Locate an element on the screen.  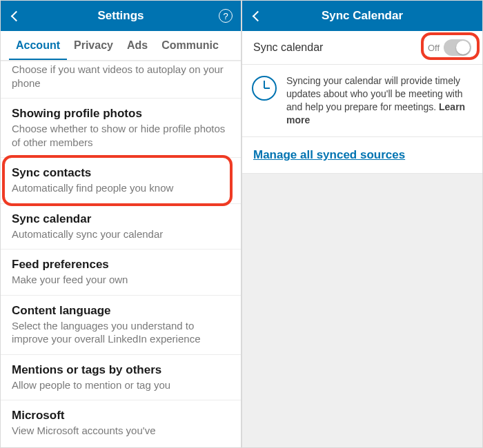
settings-title: Settings is located at coordinates (120, 16).